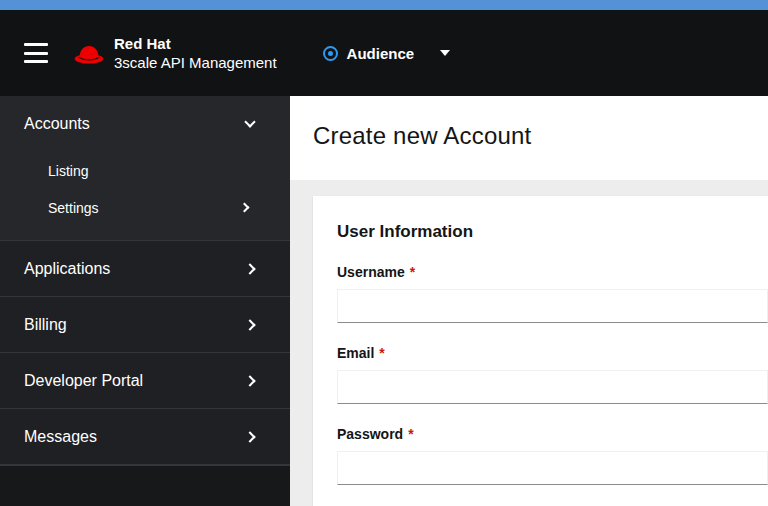 This screenshot has height=506, width=768. Describe the element at coordinates (145, 196) in the screenshot. I see `accounts-subnav: Listing Settings` at that location.